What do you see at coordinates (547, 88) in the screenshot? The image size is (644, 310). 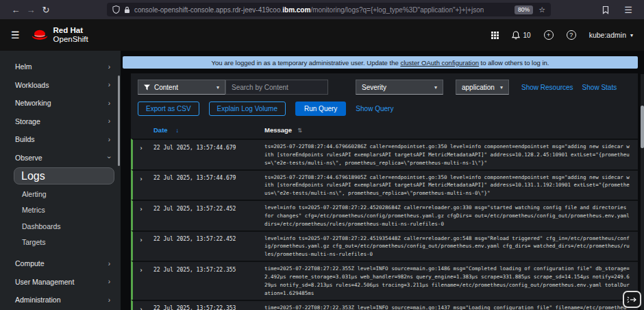 I see `show-resources-link: Show Resources` at bounding box center [547, 88].